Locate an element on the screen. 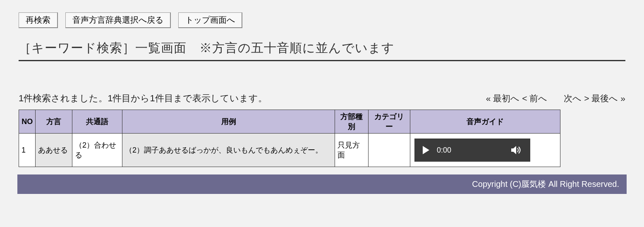 The height and width of the screenshot is (227, 644). header-audio: 音声ガイド is located at coordinates (485, 122).